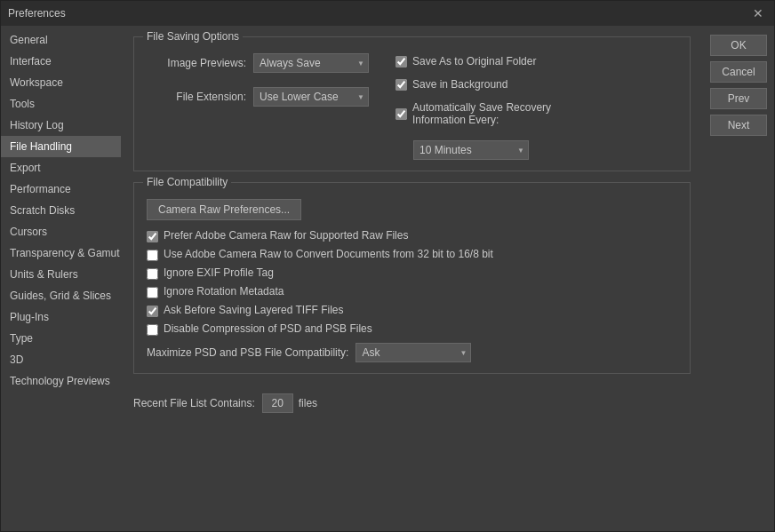 Image resolution: width=775 pixels, height=532 pixels. What do you see at coordinates (412, 291) in the screenshot?
I see `ignore-rotation-row: Ignore Rotation Metadata` at bounding box center [412, 291].